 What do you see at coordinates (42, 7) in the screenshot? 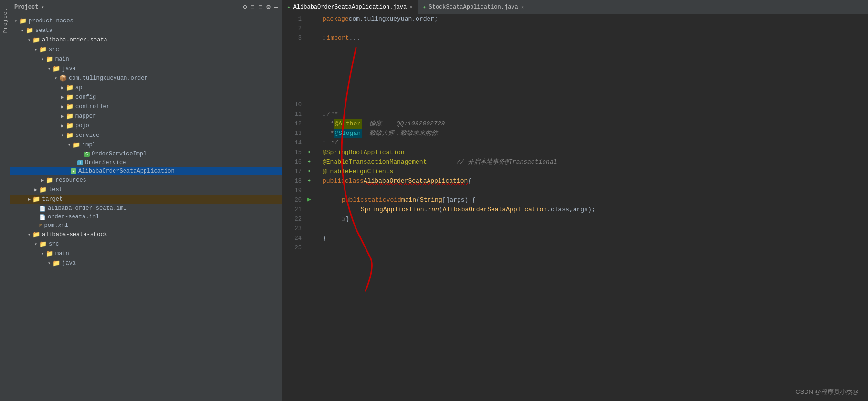
I see `dropdown-icon: ▾` at bounding box center [42, 7].